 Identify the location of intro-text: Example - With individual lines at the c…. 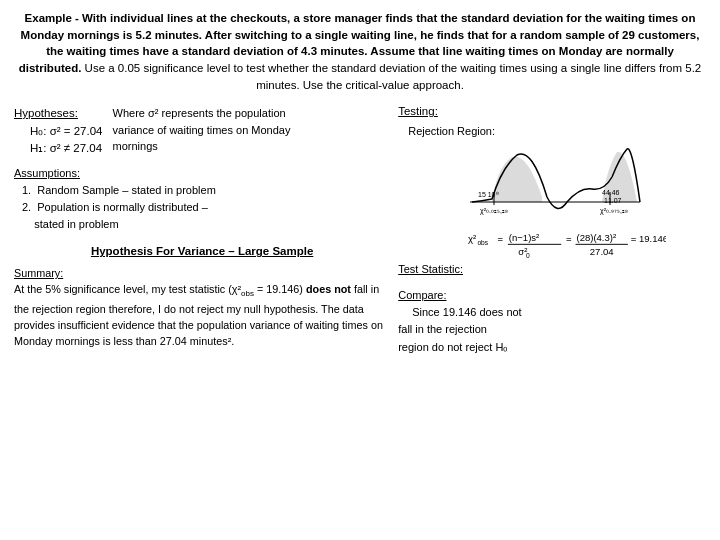
(360, 52).